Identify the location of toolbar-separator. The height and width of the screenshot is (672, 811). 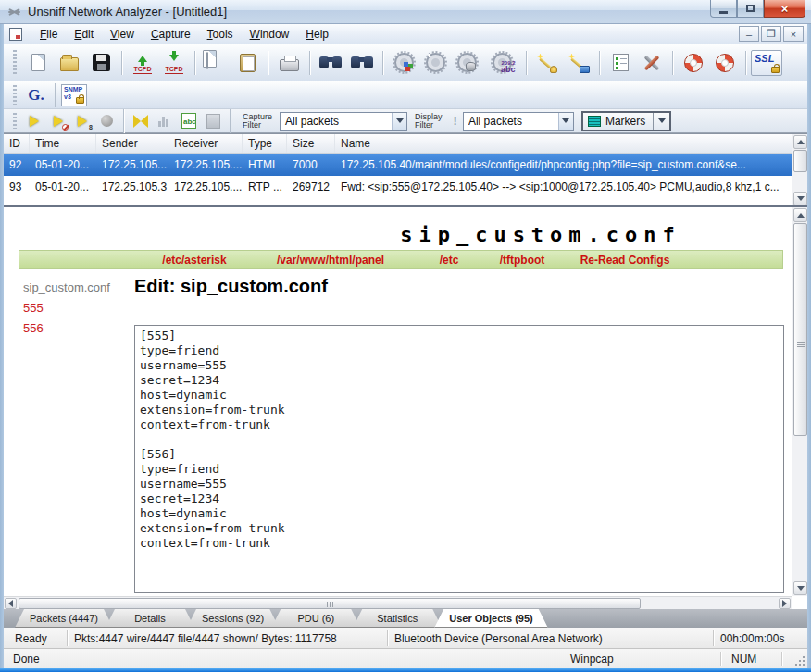
(526, 63).